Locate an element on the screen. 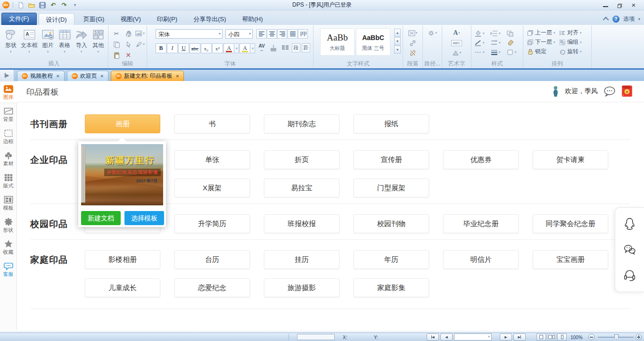  view-mode-1-button is located at coordinates (541, 337).